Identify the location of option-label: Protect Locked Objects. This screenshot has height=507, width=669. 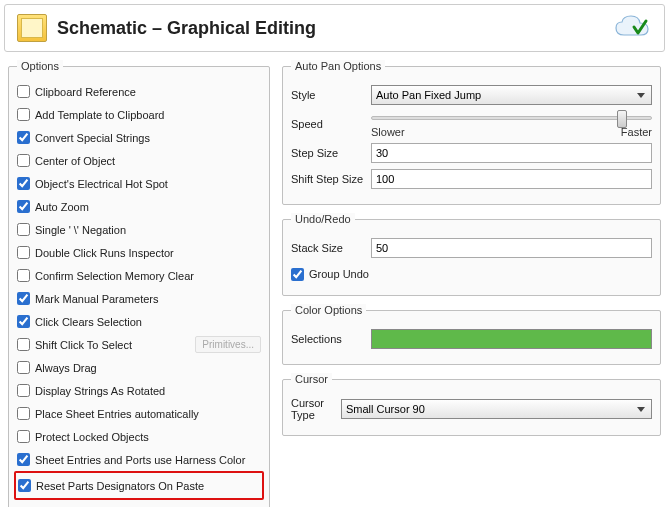
(92, 437).